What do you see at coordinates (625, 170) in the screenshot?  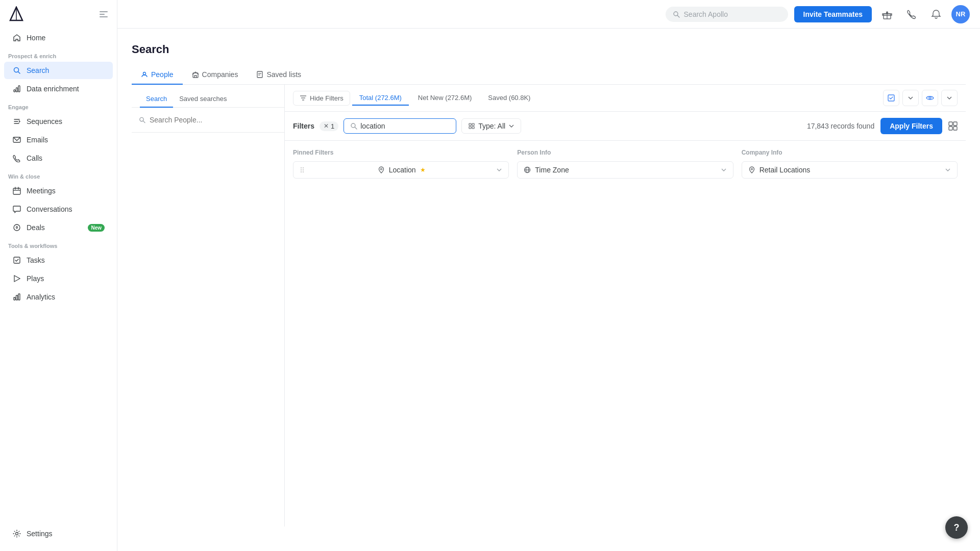 I see `timezone-filter-chip: Time Zone` at bounding box center [625, 170].